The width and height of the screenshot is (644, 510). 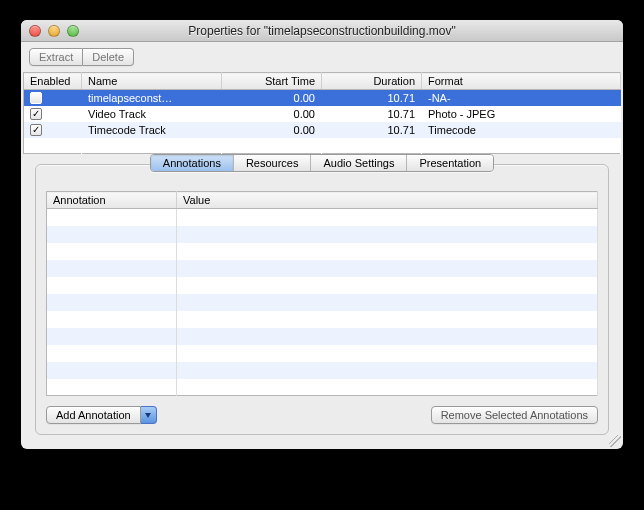 I want to click on col-duration: Duration, so click(x=372, y=82).